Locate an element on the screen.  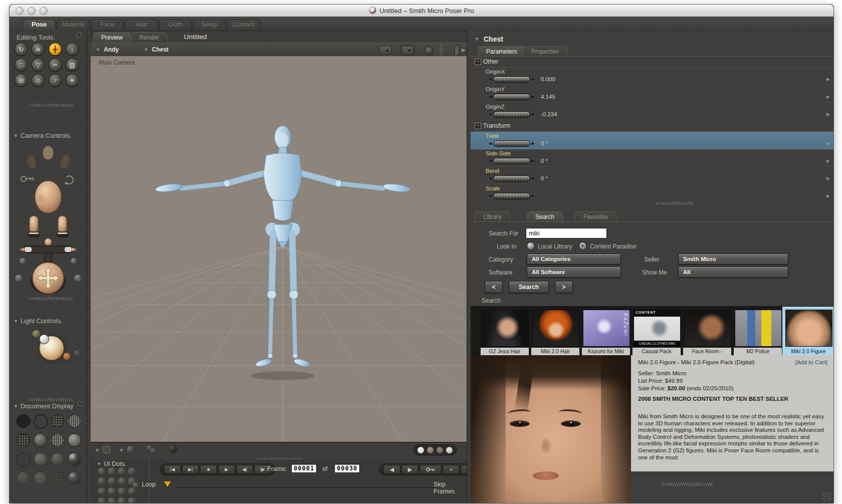
tab-favorites: Favorites is located at coordinates (595, 216).